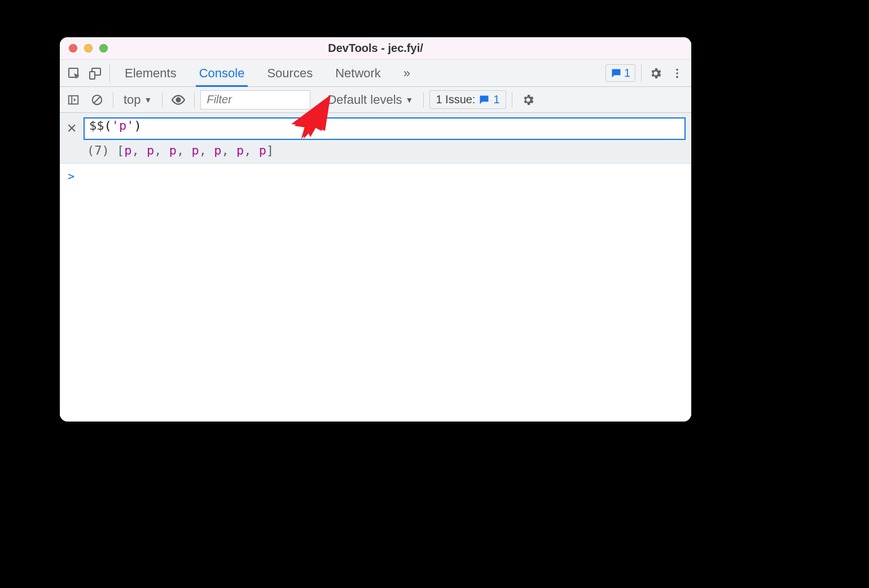 The image size is (869, 588). Describe the element at coordinates (97, 125) in the screenshot. I see `expr-func: $$` at that location.